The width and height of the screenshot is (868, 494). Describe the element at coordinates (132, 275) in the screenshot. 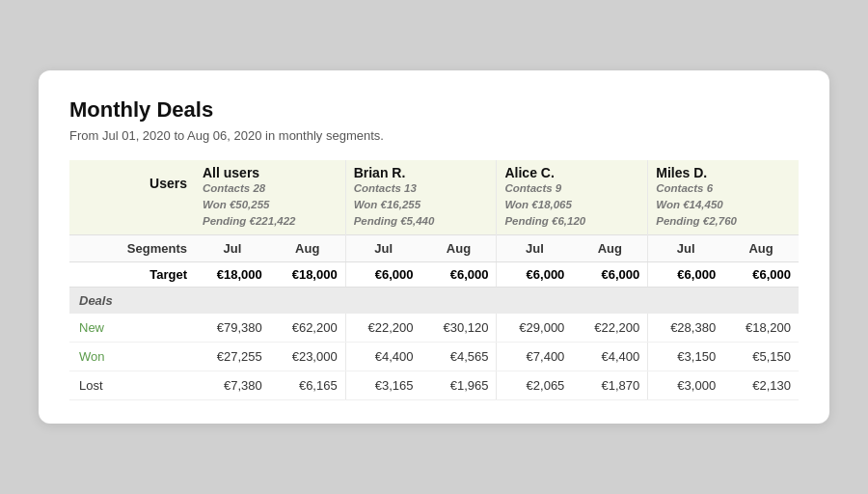

I see `target-label: Target` at that location.